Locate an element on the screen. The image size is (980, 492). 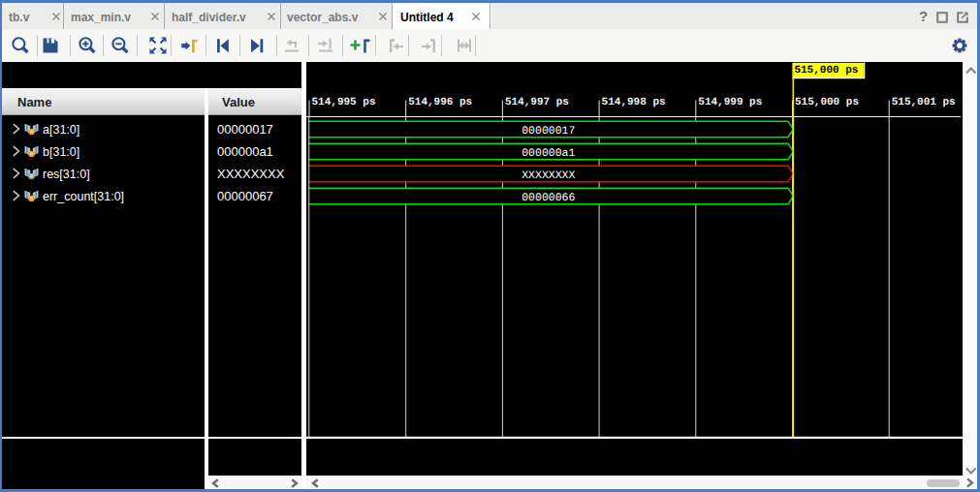
svg-text: 514,996 ps is located at coordinates (440, 103).